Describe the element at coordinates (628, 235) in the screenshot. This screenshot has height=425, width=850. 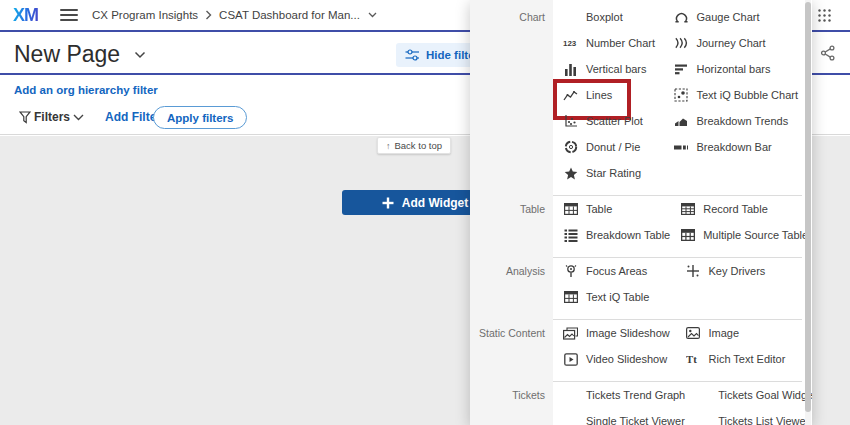
I see `menu-item-label: Breakdown Table` at that location.